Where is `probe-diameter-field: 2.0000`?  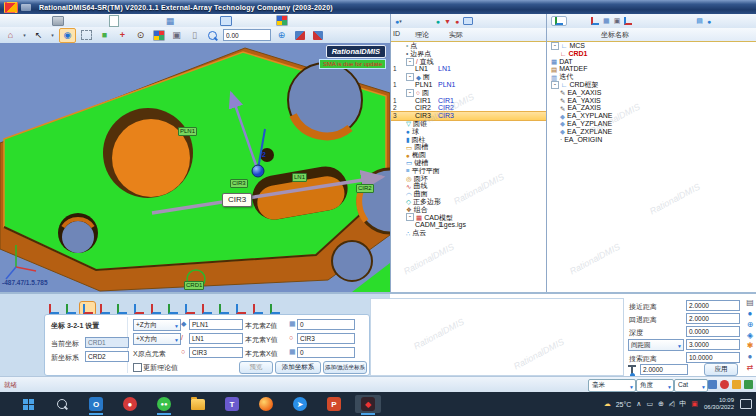
probe-diameter-field: 2.0000 is located at coordinates (664, 370).